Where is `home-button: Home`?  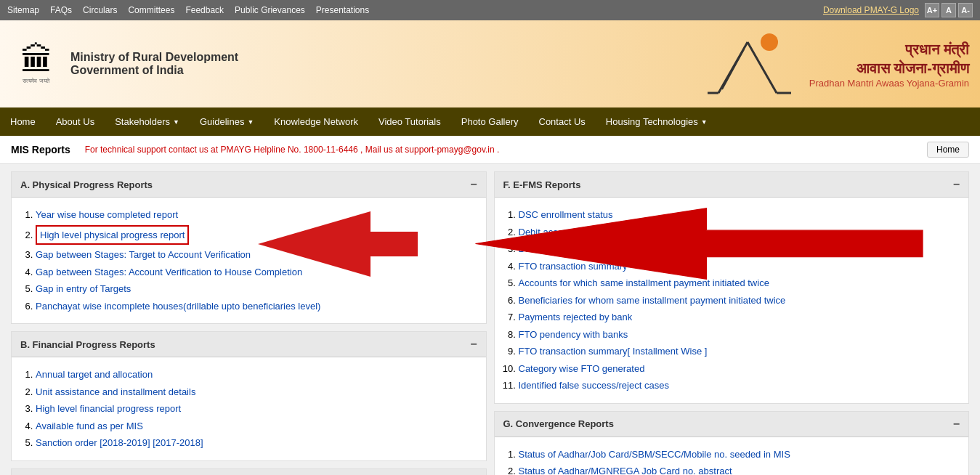
home-button: Home is located at coordinates (948, 150).